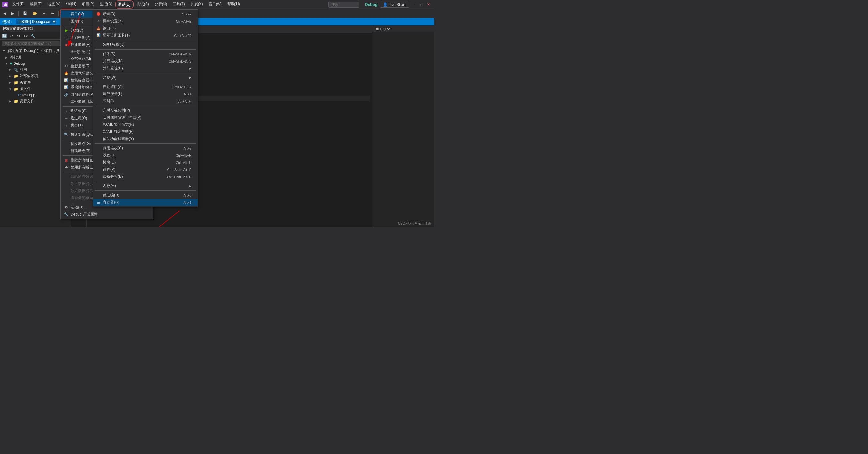 This screenshot has height=454, width=868. Describe the element at coordinates (113, 61) in the screenshot. I see `menu-label: 并行堆栈(K)` at that location.